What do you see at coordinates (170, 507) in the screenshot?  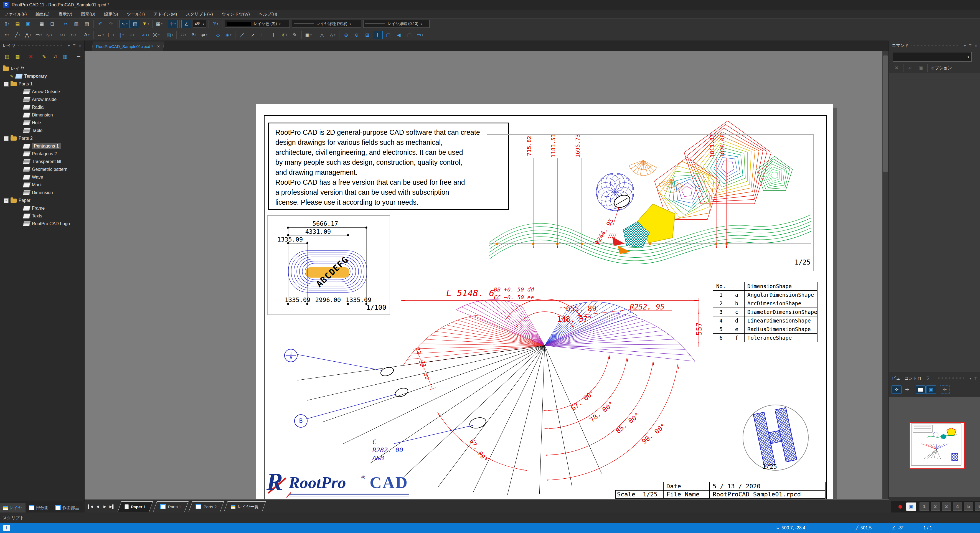 I see `sheet-tab-parts1: Parts 1` at bounding box center [170, 507].